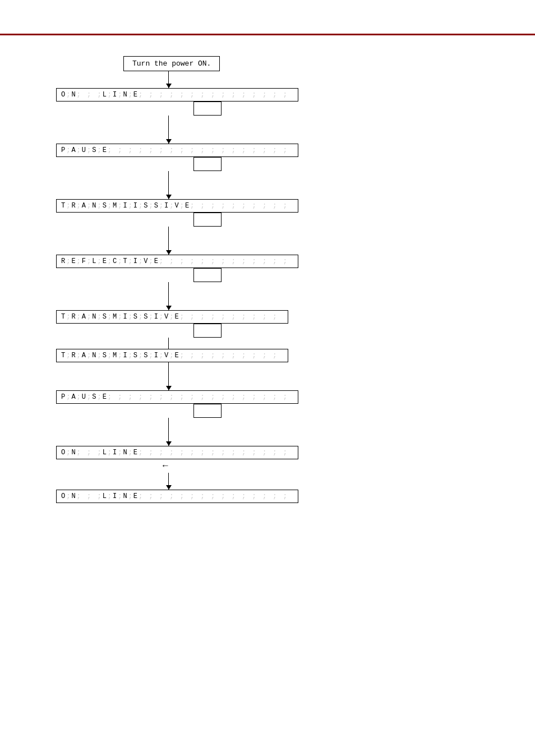 Image resolution: width=535 pixels, height=756 pixels. Describe the element at coordinates (172, 317) in the screenshot. I see `state-box-5: T;R;A;N;S;M;I;S;S;I;V;E; ; ; ; ; ; ; ; ;…` at that location.